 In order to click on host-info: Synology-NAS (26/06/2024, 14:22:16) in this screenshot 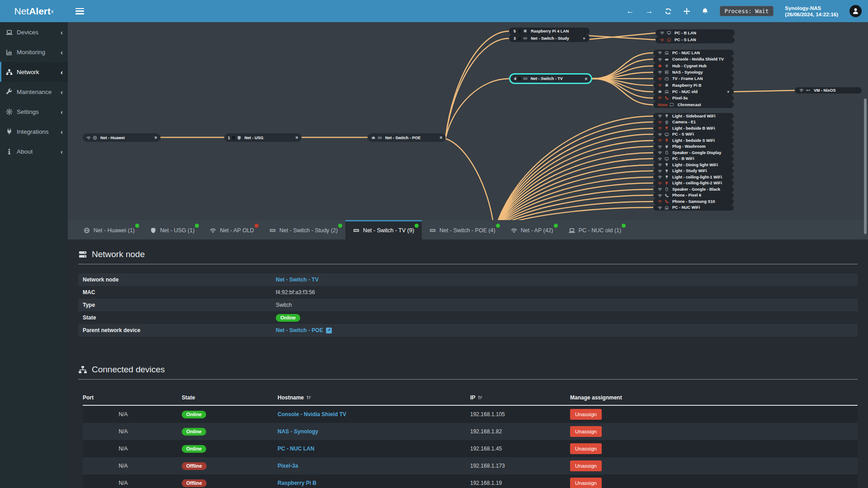, I will do `click(811, 11)`.